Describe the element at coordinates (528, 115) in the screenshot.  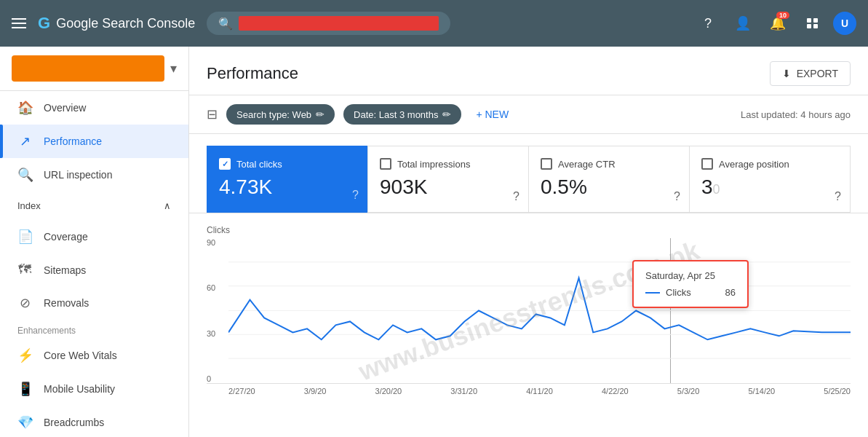
I see `filter-bar: ⊟ Search type: Web ✏ Date: Last 3 months…` at that location.